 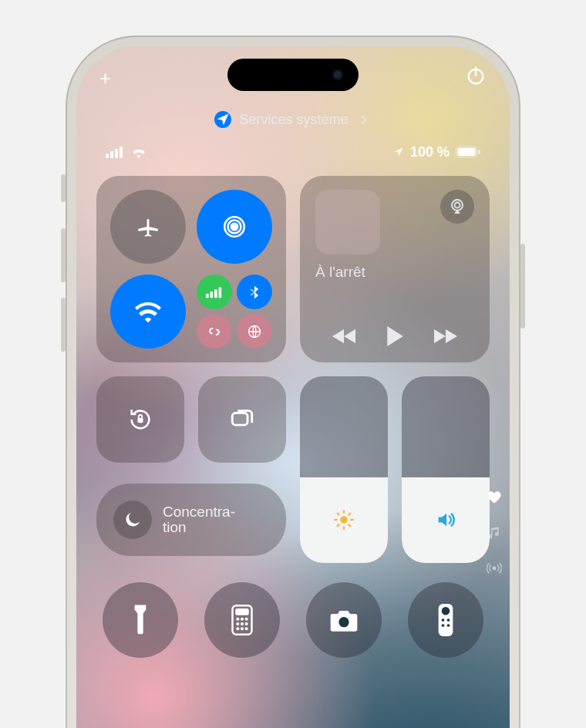 I want to click on wifi-icon, so click(x=148, y=312).